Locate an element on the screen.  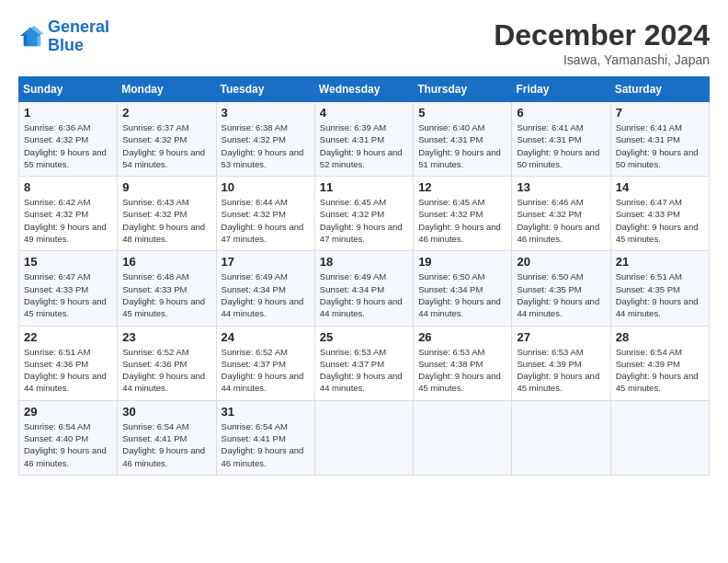
calendar-cell: 9 Sunrise: 6:43 AM Sunset: 4:32 PM Dayli… is located at coordinates (167, 213).